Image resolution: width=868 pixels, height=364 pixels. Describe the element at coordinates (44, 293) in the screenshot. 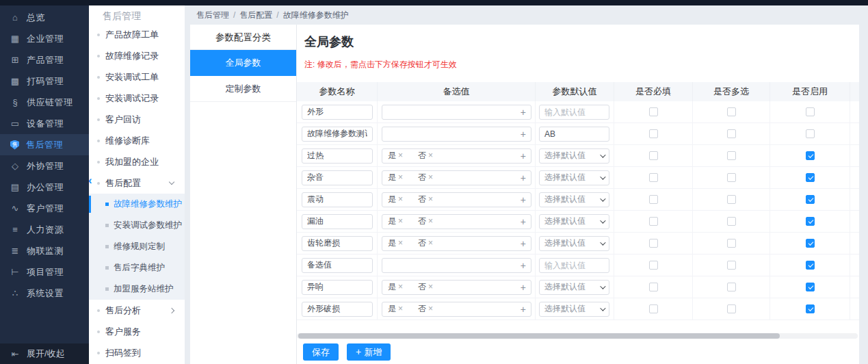

I see `sidebar-item-系统设置: ∴ 系统设置` at that location.